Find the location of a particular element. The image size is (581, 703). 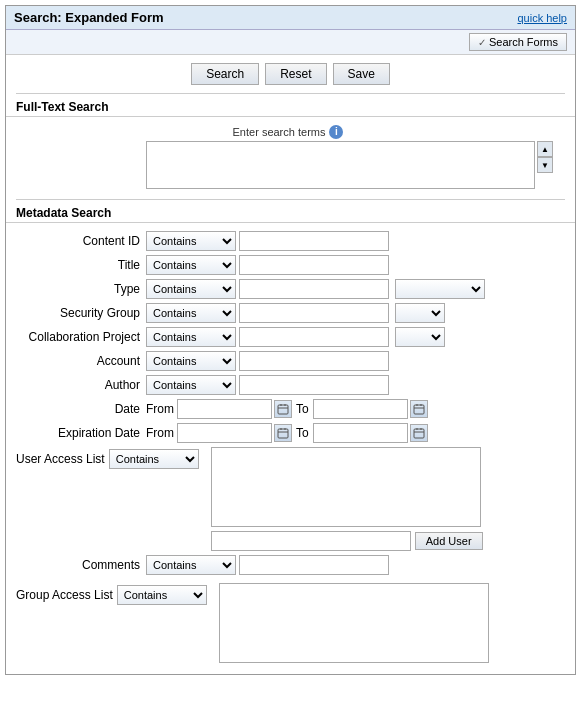

search-button: Search is located at coordinates (225, 74).